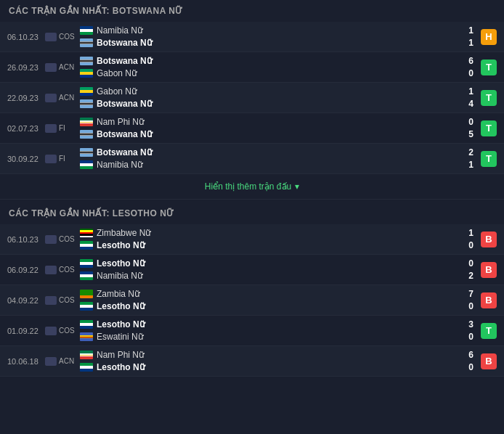 Image resolution: width=504 pixels, height=434 pixels. Describe the element at coordinates (26, 37) in the screenshot. I see `match-date: 06.10.23` at that location.